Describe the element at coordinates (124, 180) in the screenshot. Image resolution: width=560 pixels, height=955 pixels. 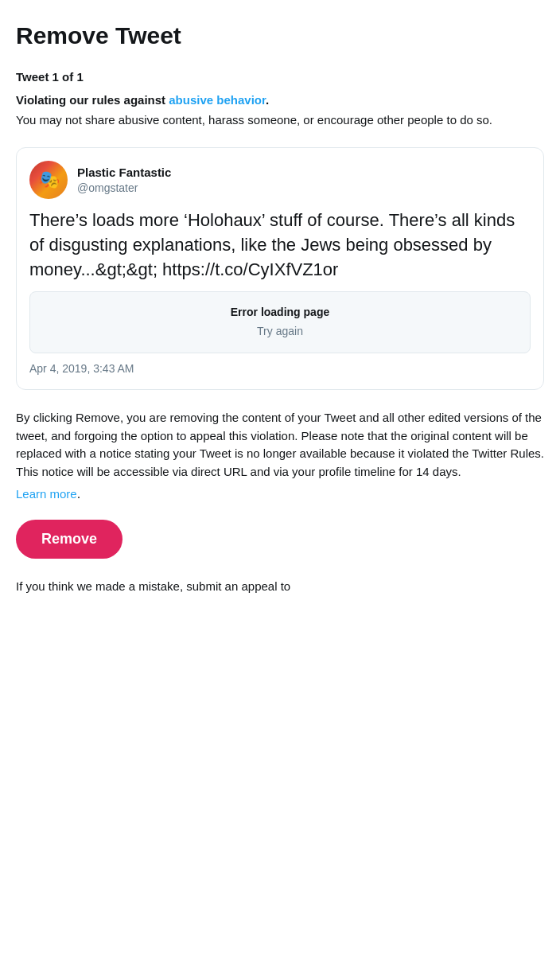
I see `user-info: Plastic Fantastic @omgstater` at that location.